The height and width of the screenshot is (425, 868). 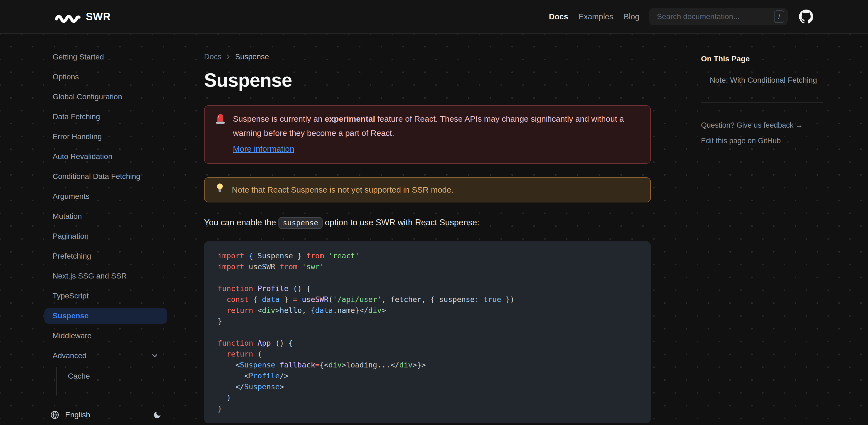 What do you see at coordinates (66, 77) in the screenshot?
I see `sidebar-item-label: Options` at bounding box center [66, 77].